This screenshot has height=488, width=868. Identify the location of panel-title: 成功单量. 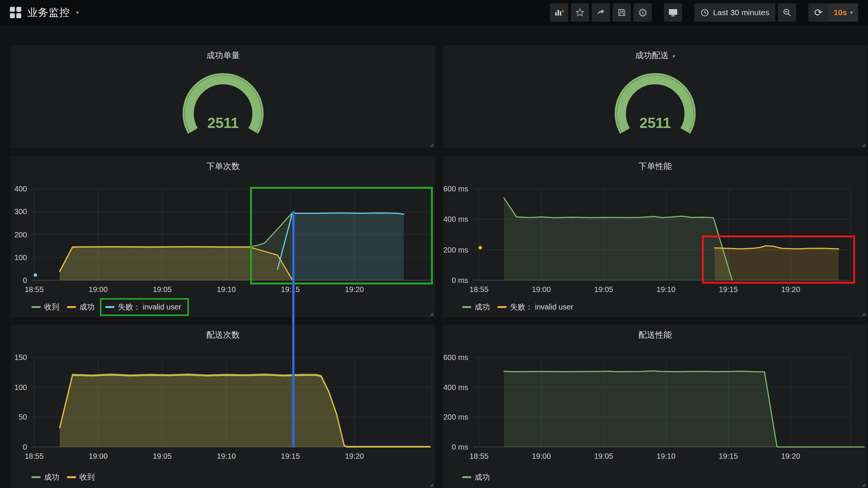
(223, 55).